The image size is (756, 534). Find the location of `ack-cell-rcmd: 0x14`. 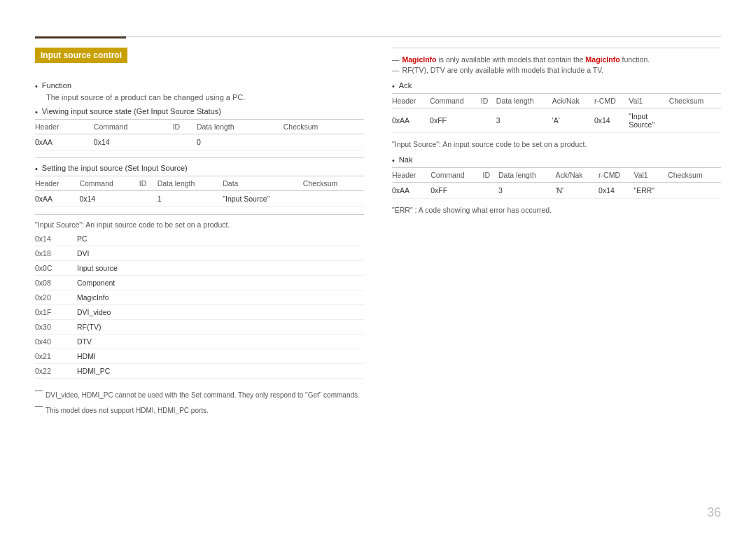

ack-cell-rcmd: 0x14 is located at coordinates (612, 120).